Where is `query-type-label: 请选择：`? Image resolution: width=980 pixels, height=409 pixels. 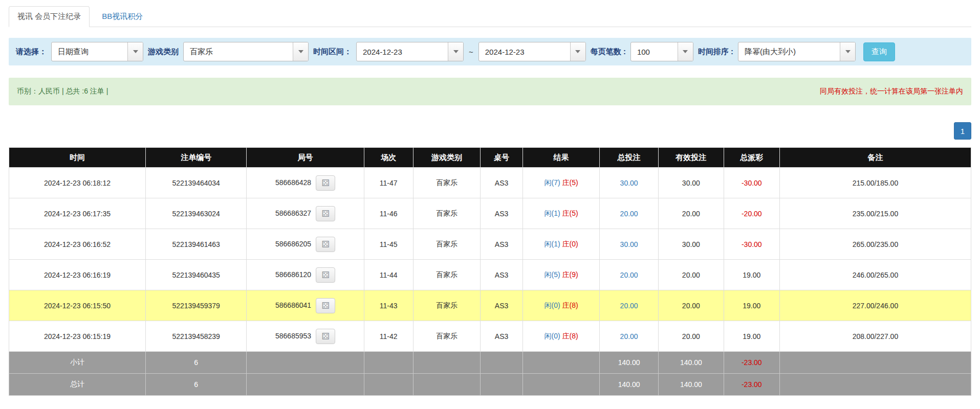 query-type-label: 请选择： is located at coordinates (31, 52).